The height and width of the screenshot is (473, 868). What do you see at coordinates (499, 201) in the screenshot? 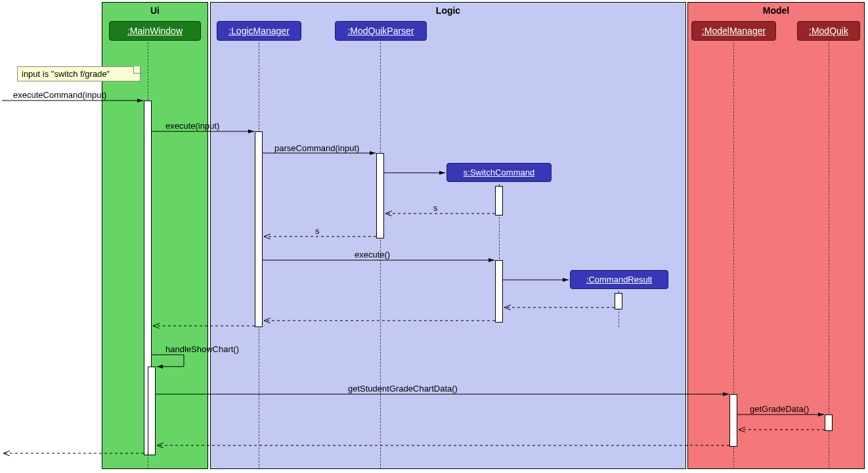
I see `activation-switch-create` at bounding box center [499, 201].